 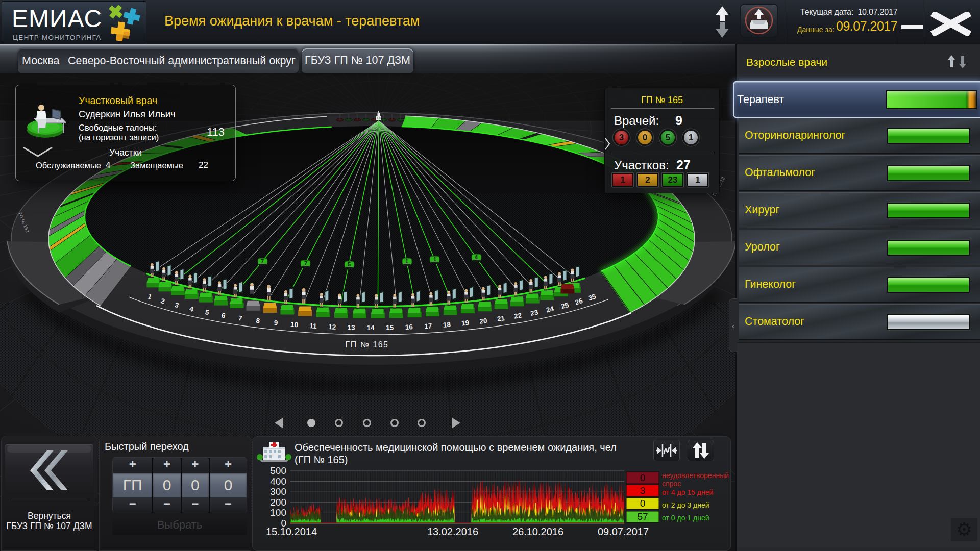 I want to click on svg-text: 5, so click(x=349, y=264).